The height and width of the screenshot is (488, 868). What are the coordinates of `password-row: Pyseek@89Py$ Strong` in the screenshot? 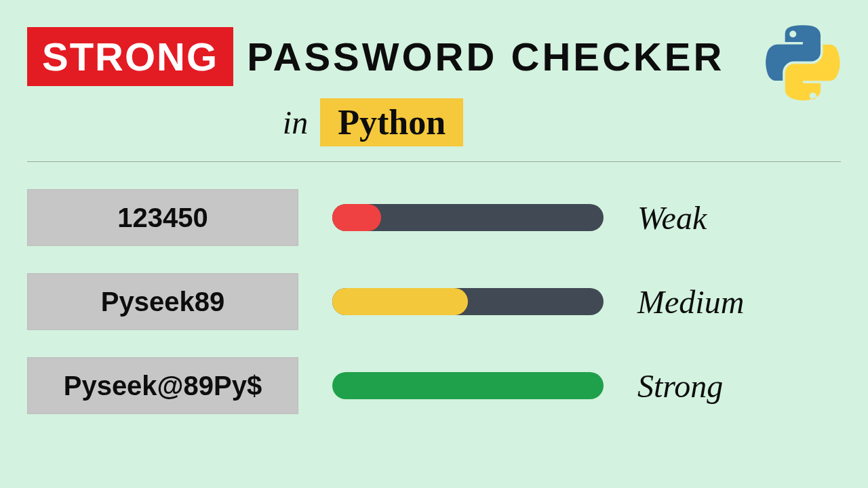 It's located at (434, 386).